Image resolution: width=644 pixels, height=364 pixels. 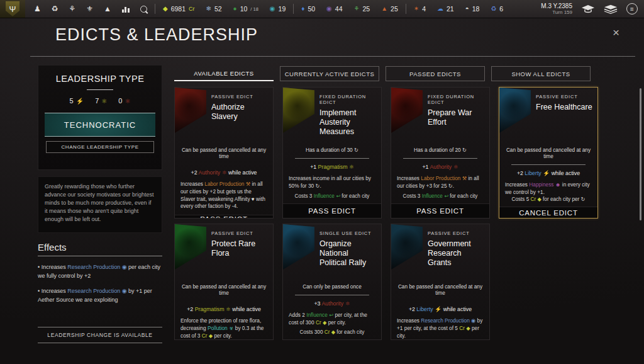 What do you see at coordinates (438, 150) in the screenshot?
I see `text: Has a duration of 20` at bounding box center [438, 150].